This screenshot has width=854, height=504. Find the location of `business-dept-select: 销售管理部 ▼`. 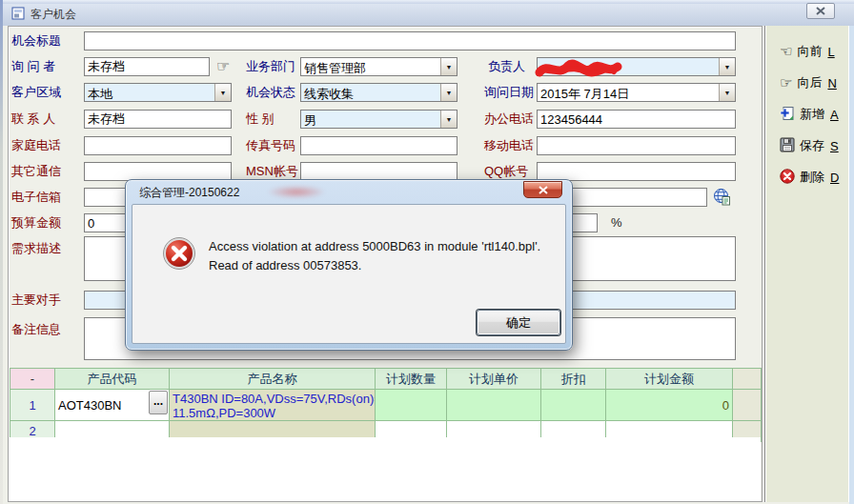

business-dept-select: 销售管理部 ▼ is located at coordinates (379, 67).